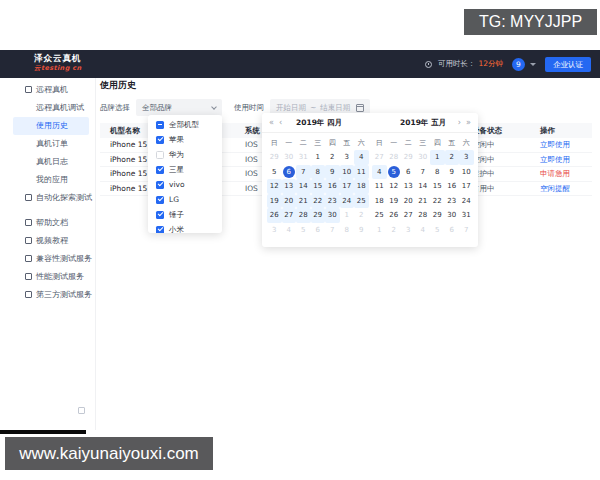 The image size is (600, 480). Describe the element at coordinates (185, 184) in the screenshot. I see `brand-option-vivo: vivo` at that location.